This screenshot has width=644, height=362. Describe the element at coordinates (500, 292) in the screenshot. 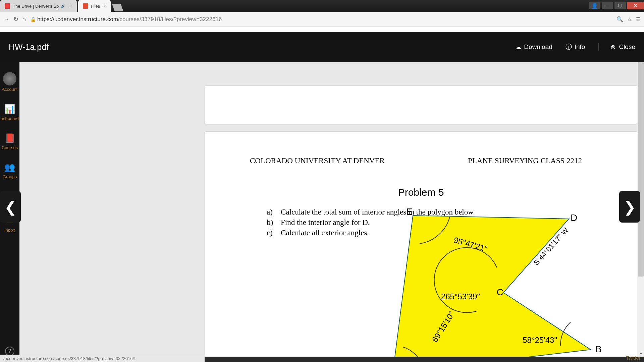

I see `vertex-label-c: C` at that location.